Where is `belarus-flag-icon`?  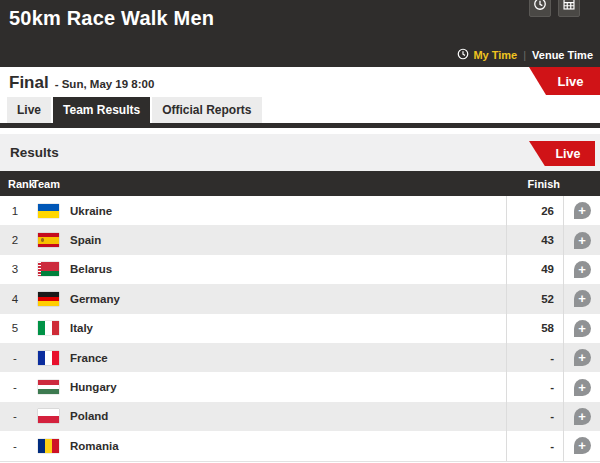
belarus-flag-icon is located at coordinates (48, 269).